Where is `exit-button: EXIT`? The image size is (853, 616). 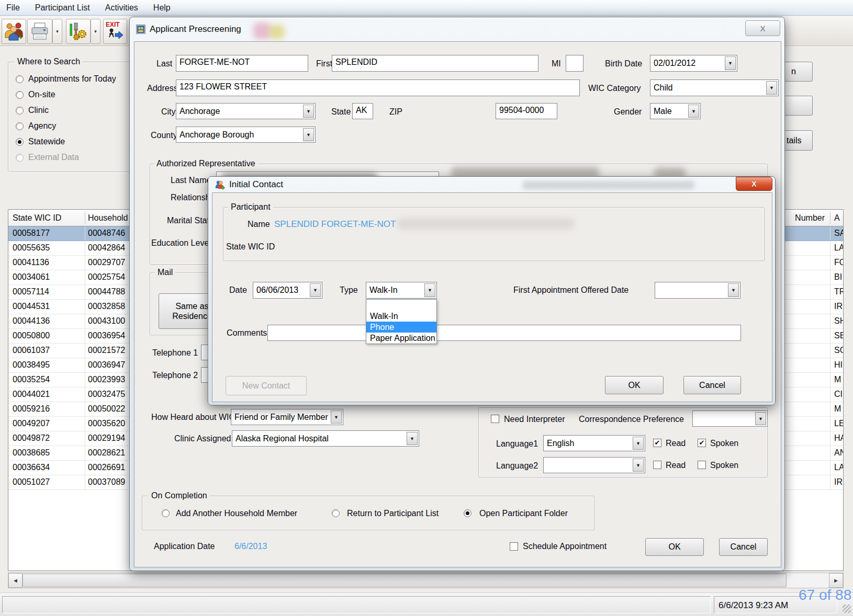 exit-button: EXIT is located at coordinates (115, 31).